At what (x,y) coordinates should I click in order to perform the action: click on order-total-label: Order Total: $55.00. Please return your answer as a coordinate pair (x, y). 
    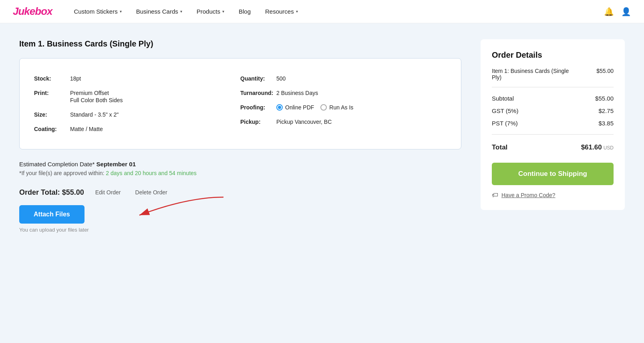
    Looking at the image, I should click on (52, 192).